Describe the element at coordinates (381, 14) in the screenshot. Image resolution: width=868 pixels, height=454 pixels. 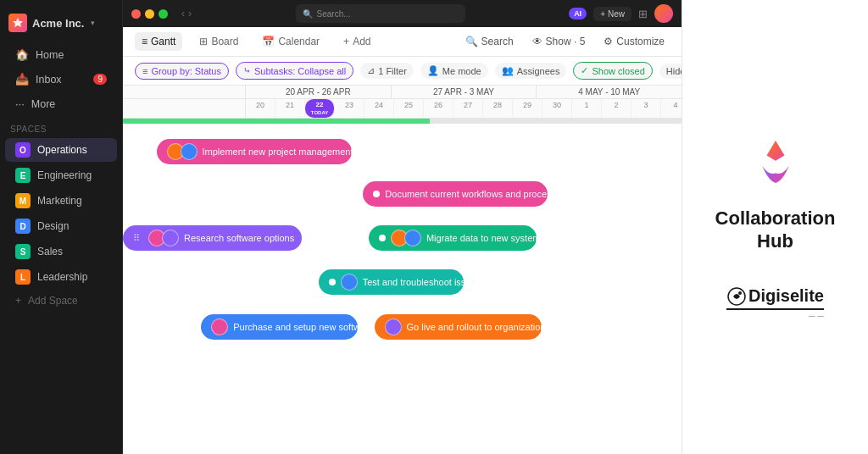
I see `topbar-search: 🔍 Search...` at that location.